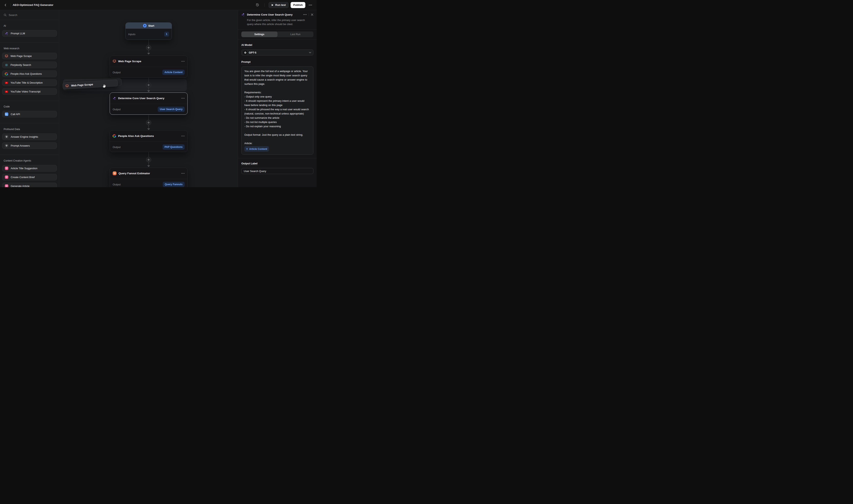  What do you see at coordinates (259, 34) in the screenshot?
I see `tab-settings: Settings` at bounding box center [259, 34].